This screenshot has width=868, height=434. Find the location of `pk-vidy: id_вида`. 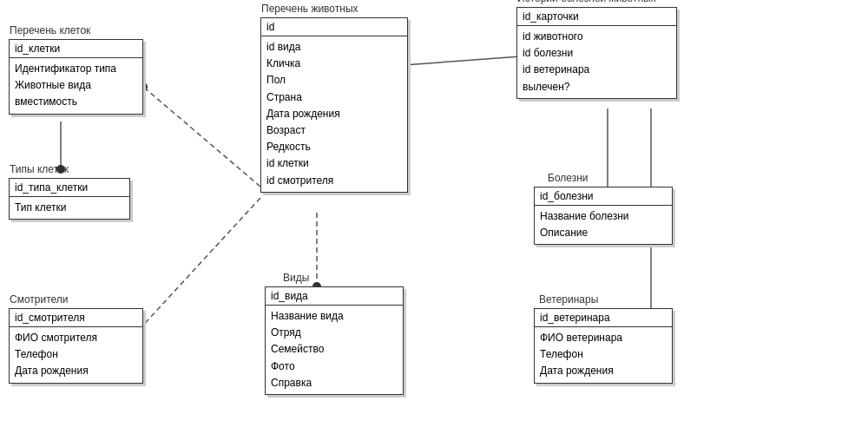

pk-vidy: id_вида is located at coordinates (334, 297).